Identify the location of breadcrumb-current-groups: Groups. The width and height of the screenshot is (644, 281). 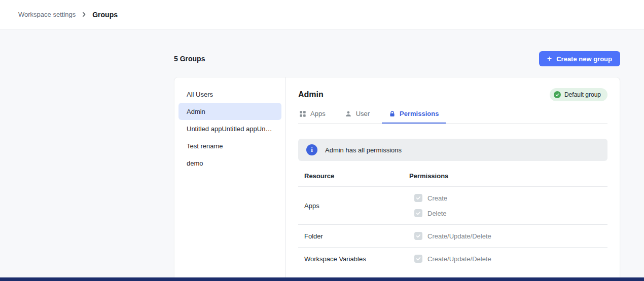
(105, 15).